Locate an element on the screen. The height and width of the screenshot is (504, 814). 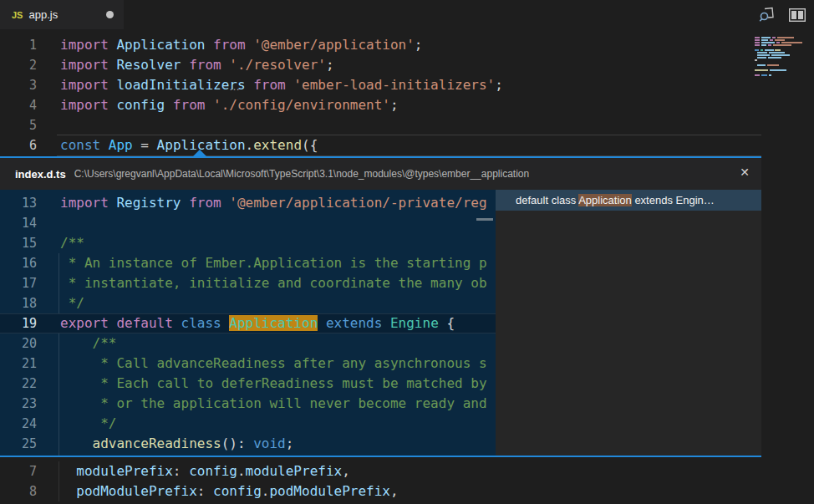
code-line: 2import Resolver from './resolver'; is located at coordinates (381, 65).